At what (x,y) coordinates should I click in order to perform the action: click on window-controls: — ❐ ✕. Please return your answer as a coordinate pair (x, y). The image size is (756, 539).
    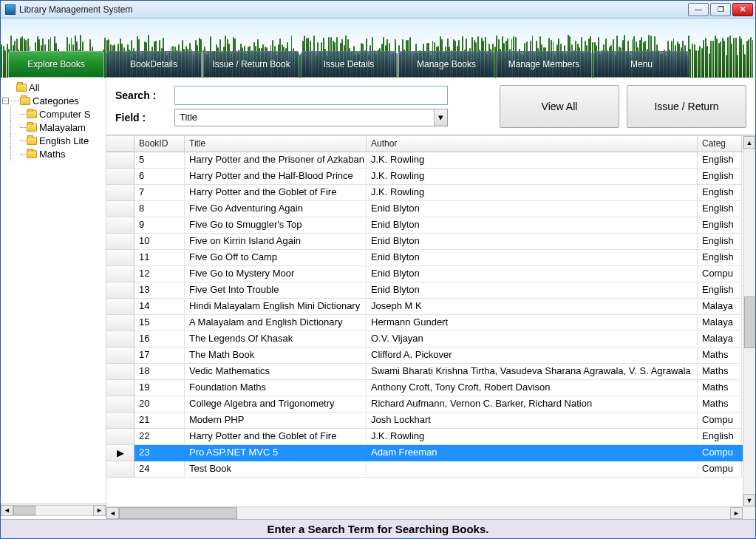
    Looking at the image, I should click on (721, 10).